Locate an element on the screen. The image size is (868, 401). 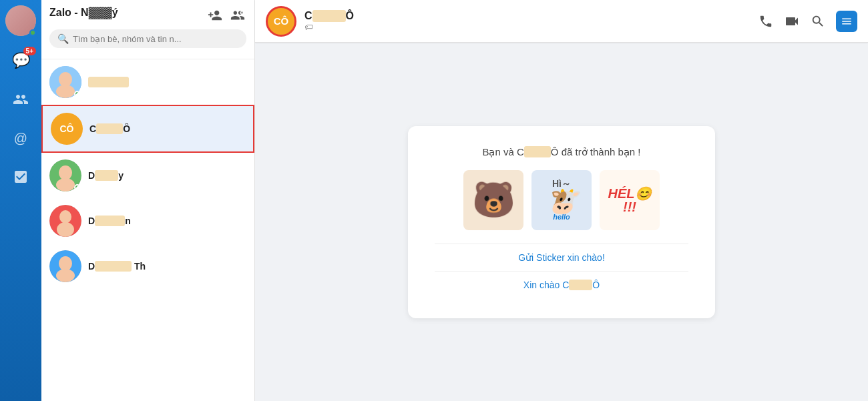
contact-info-d1: D▓▓▓y is located at coordinates (167, 175).